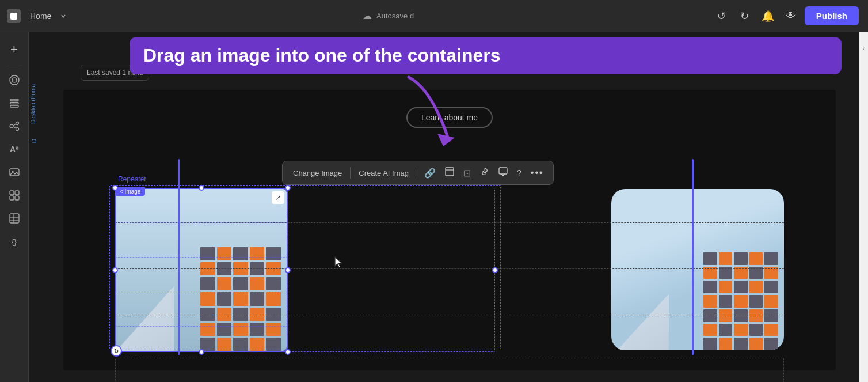 Image resolution: width=868 pixels, height=382 pixels. What do you see at coordinates (450, 173) in the screenshot?
I see `toolbar-crop-icon` at bounding box center [450, 173].